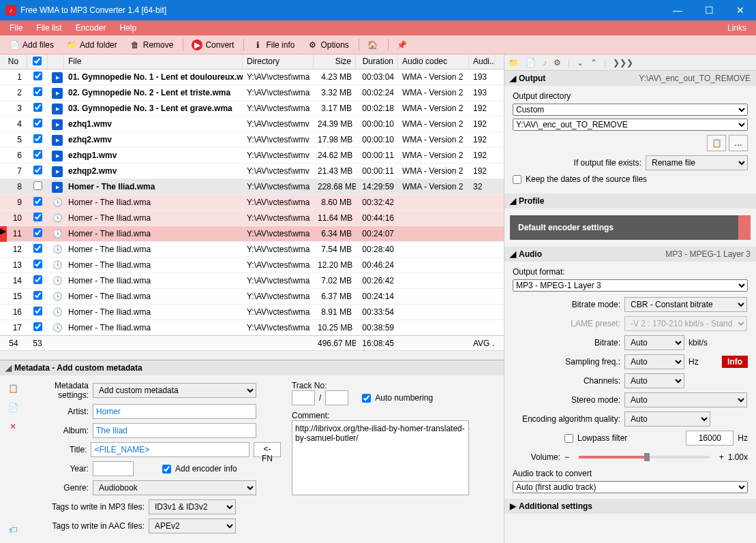 This screenshot has width=756, height=543. I want to click on add-folder-button: 📁Add folder, so click(91, 45).